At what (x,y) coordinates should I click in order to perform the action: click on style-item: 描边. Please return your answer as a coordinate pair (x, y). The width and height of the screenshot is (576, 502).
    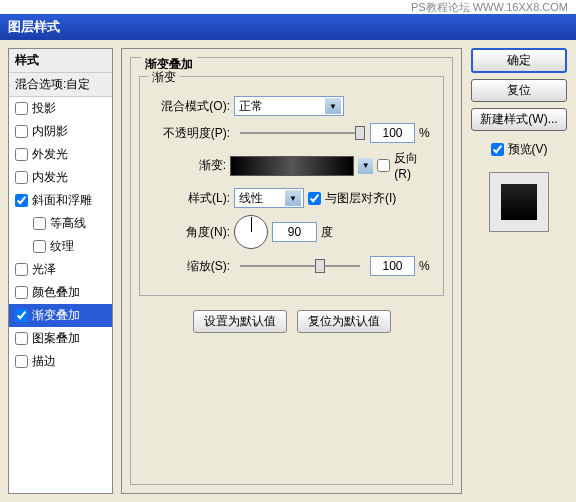
    Looking at the image, I should click on (60, 362).